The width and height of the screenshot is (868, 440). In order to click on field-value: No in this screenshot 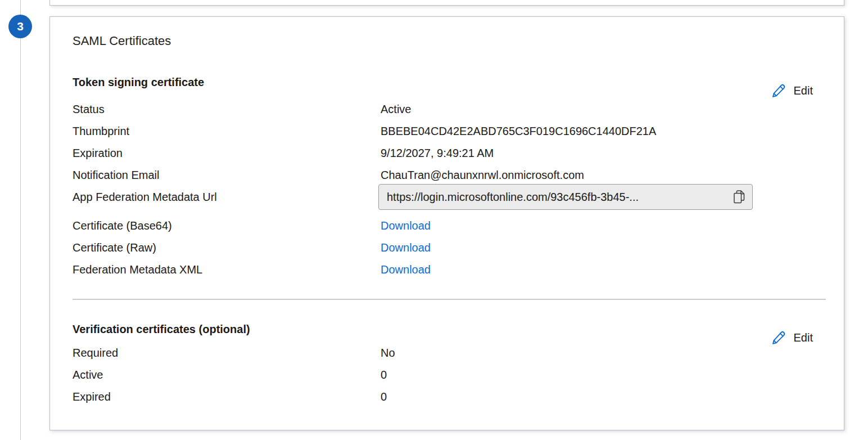, I will do `click(597, 353)`.